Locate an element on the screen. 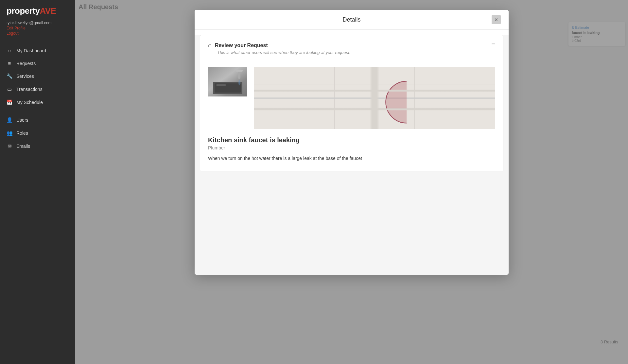 The width and height of the screenshot is (628, 364). sidebar-item-label: Transactions is located at coordinates (29, 89).